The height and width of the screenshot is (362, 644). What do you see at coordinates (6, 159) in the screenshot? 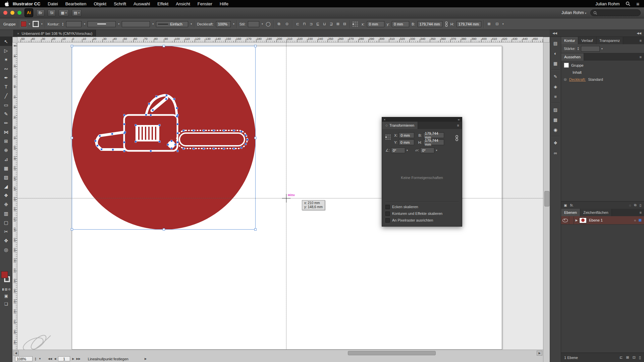
I see `perspective-grid-tool: ⊿` at bounding box center [6, 159].